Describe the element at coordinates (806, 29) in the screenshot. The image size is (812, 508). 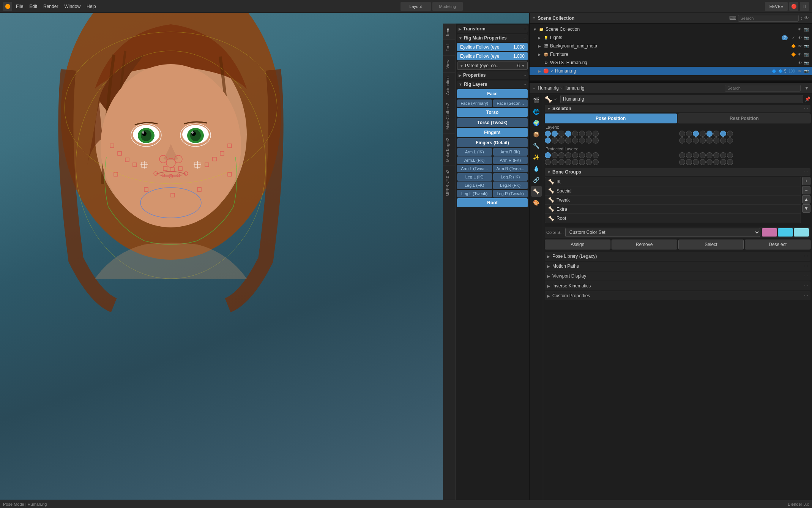
I see `scene-render-icon: 📷` at that location.